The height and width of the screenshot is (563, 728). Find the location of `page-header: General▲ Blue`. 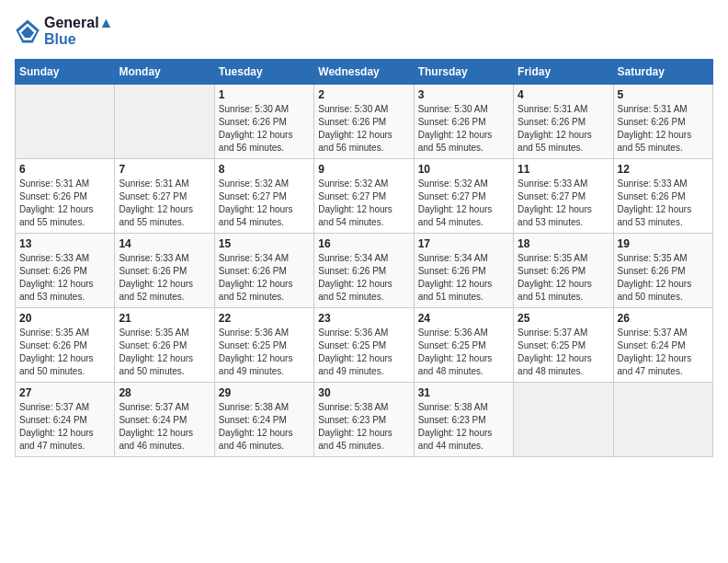

page-header: General▲ Blue is located at coordinates (364, 31).